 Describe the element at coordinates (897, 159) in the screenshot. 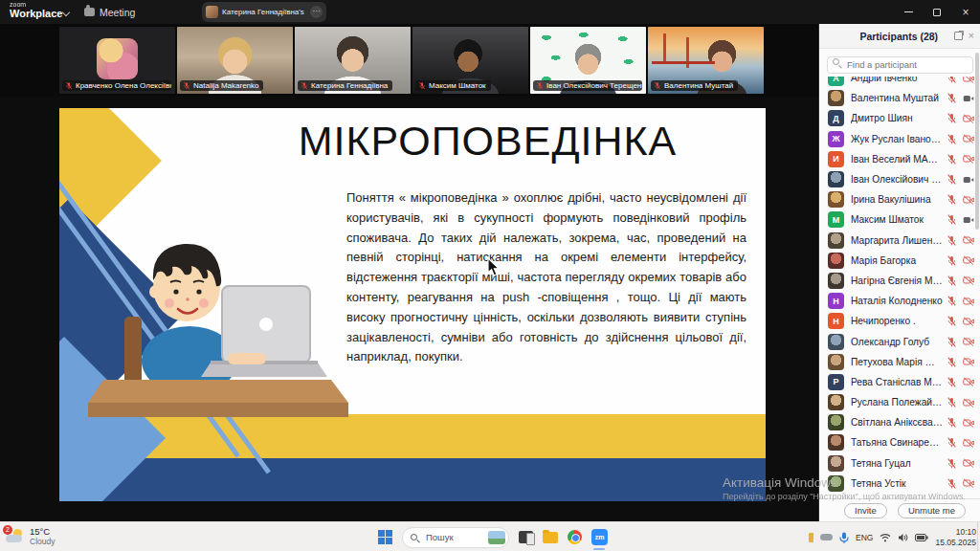

I see `participant-name: Іван Веселий МАР 2401м` at that location.